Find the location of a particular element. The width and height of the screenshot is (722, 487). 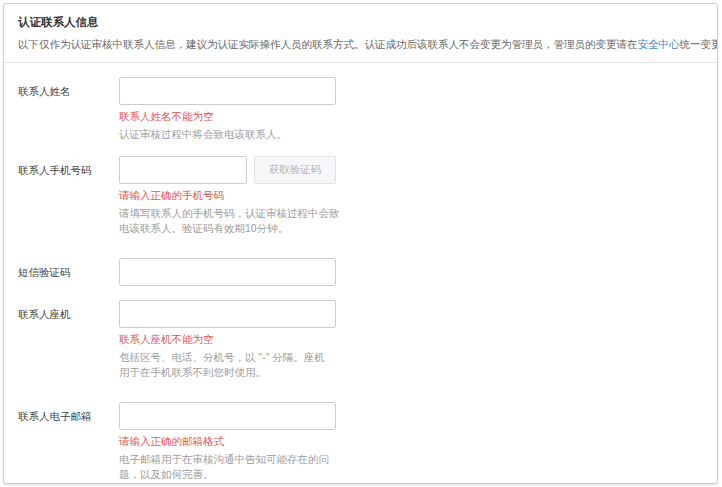

panel-title: 认证联系人信息 is located at coordinates (360, 22).